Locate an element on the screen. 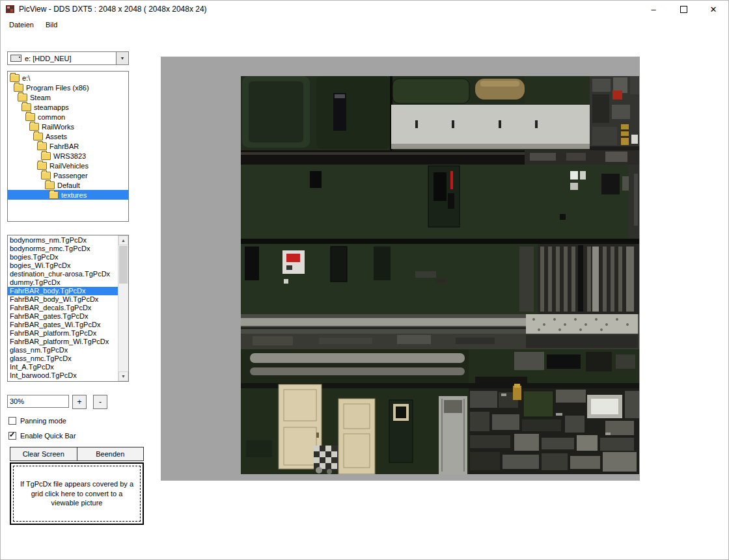 The width and height of the screenshot is (729, 560). drive-dropdown-button: ▼ is located at coordinates (122, 59).